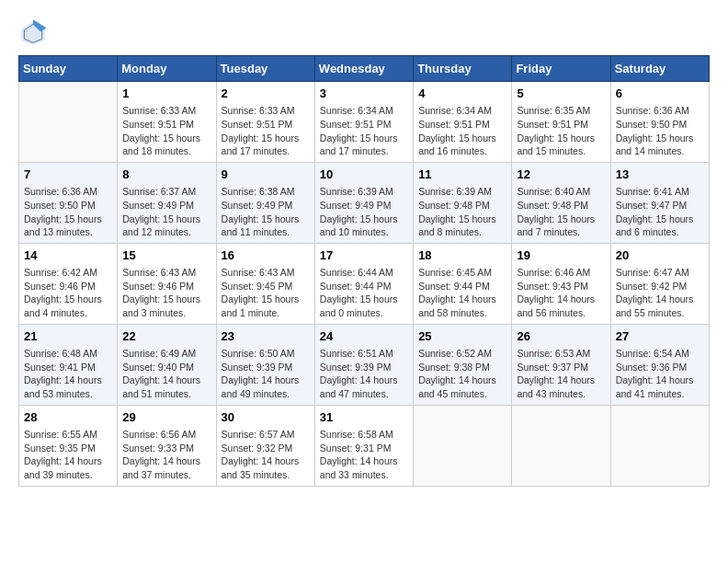 The width and height of the screenshot is (728, 563). What do you see at coordinates (462, 175) in the screenshot?
I see `day-number: 11` at bounding box center [462, 175].